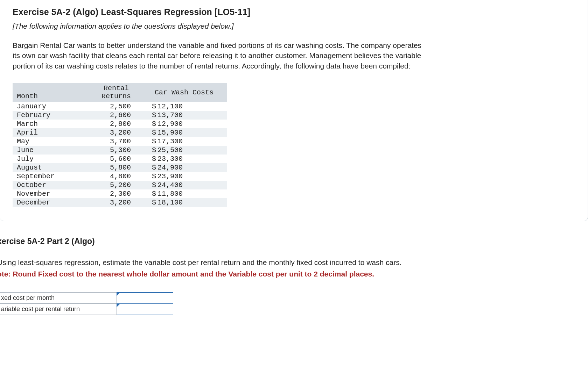 Image resolution: width=588 pixels, height=388 pixels. I want to click on returns-cell: 2,300, so click(116, 194).